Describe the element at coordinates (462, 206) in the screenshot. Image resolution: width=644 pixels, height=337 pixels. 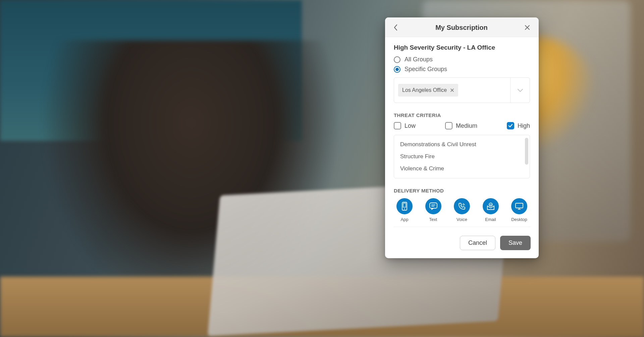
I see `voice-icon` at that location.